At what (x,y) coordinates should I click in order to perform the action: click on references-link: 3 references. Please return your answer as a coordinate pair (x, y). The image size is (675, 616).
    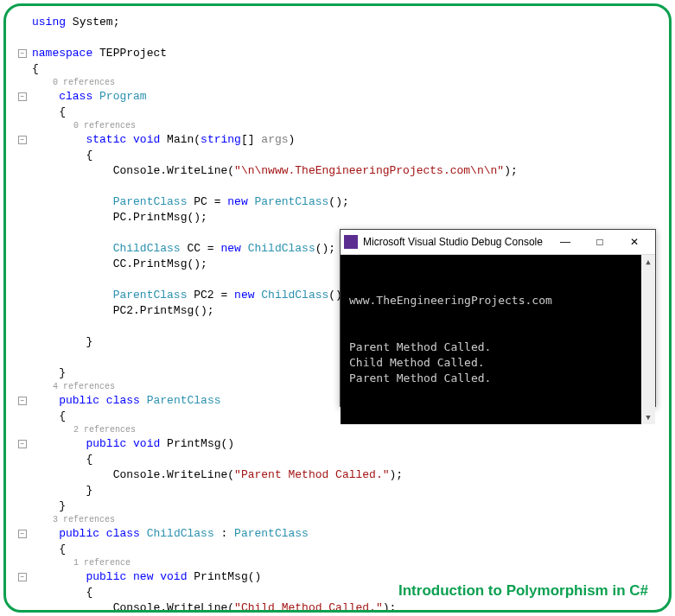
    Looking at the image, I should click on (84, 520).